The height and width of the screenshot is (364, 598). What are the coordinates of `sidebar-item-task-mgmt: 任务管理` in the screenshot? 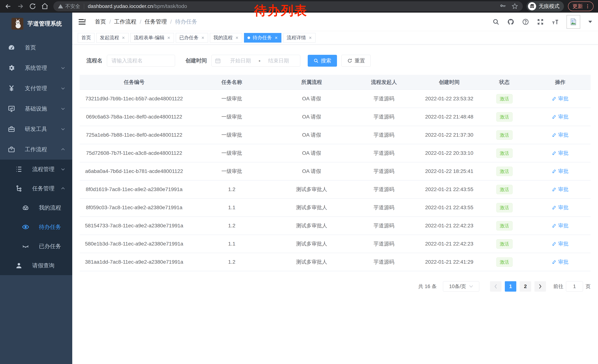 It's located at (36, 189).